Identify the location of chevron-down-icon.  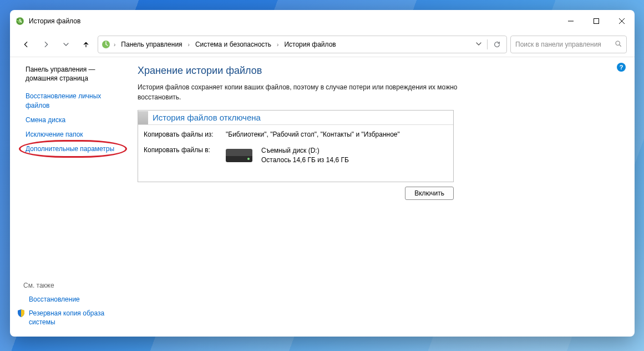
(479, 44).